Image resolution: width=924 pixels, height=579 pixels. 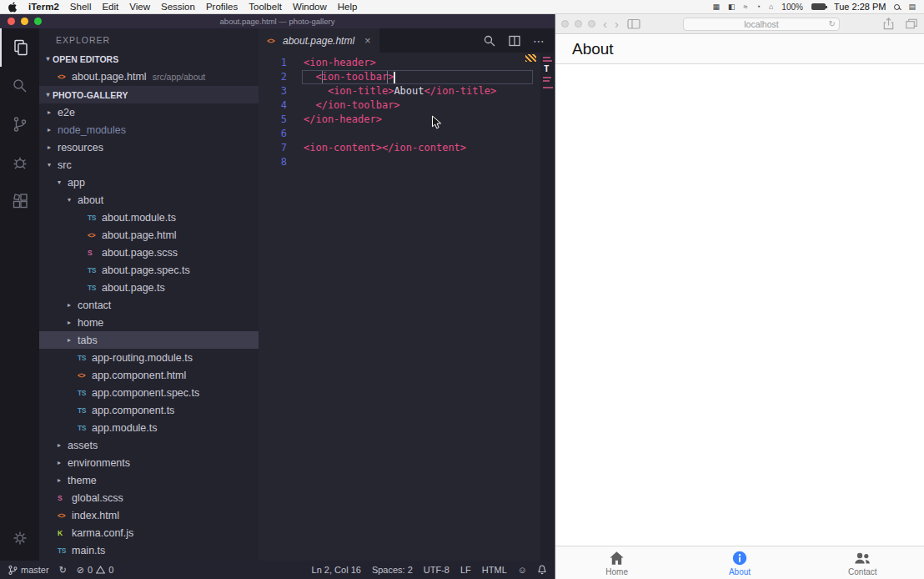 What do you see at coordinates (542, 570) in the screenshot?
I see `notifications-bell-icon` at bounding box center [542, 570].